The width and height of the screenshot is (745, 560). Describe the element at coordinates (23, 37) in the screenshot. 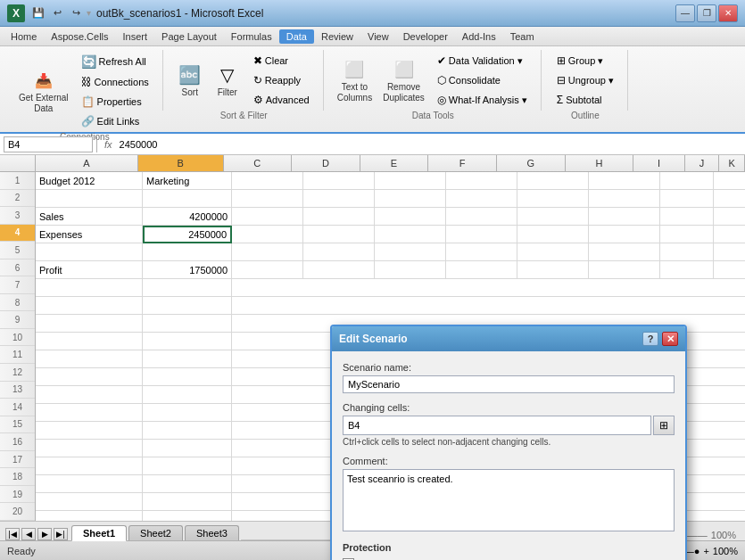

I see `menu-home: Home` at that location.